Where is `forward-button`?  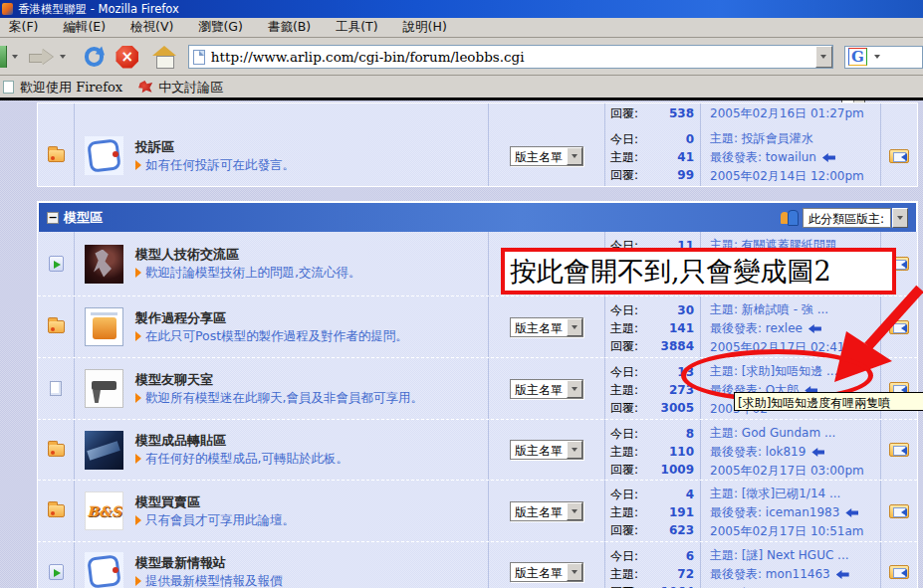 forward-button is located at coordinates (42, 57).